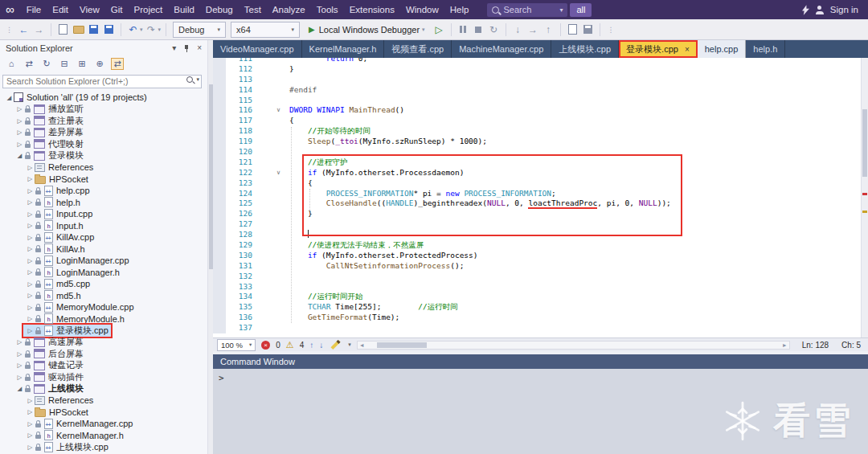 Image resolution: width=868 pixels, height=454 pixels. What do you see at coordinates (104, 180) in the screenshot?
I see `tree-item: ▷HPSocket` at bounding box center [104, 180].